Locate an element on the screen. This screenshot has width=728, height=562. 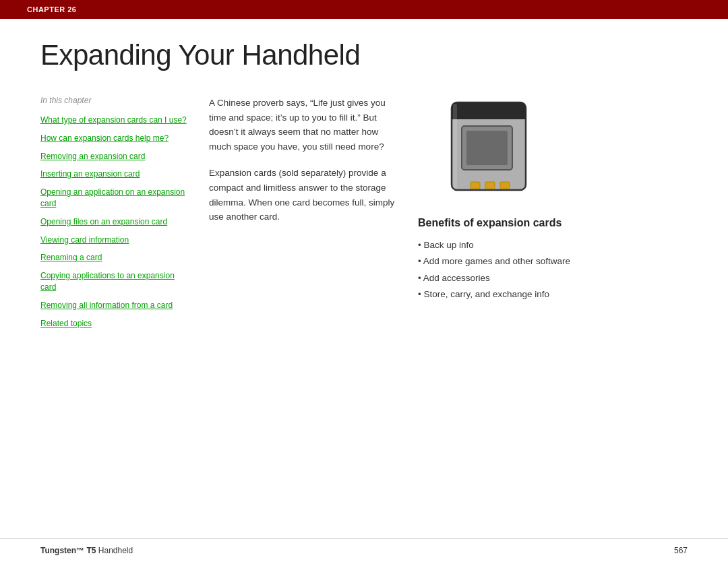
sidebar-link-opening-files: Opening files on an expansion card is located at coordinates (115, 222).